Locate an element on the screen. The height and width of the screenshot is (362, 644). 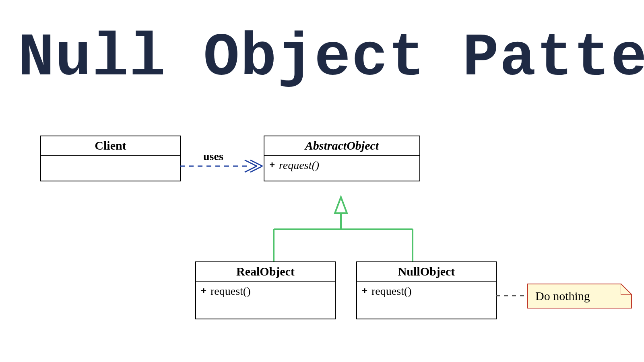
uml-class-client-name: Client is located at coordinates (110, 146).